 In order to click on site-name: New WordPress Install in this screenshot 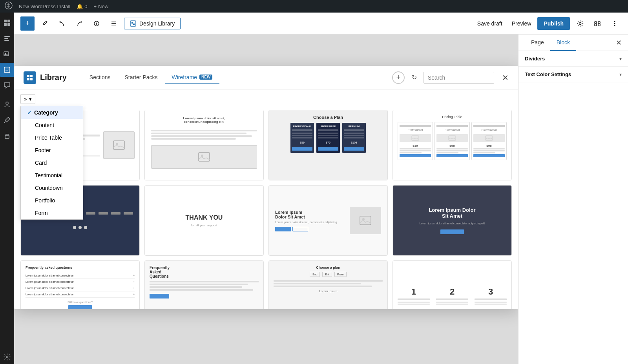, I will do `click(45, 6)`.